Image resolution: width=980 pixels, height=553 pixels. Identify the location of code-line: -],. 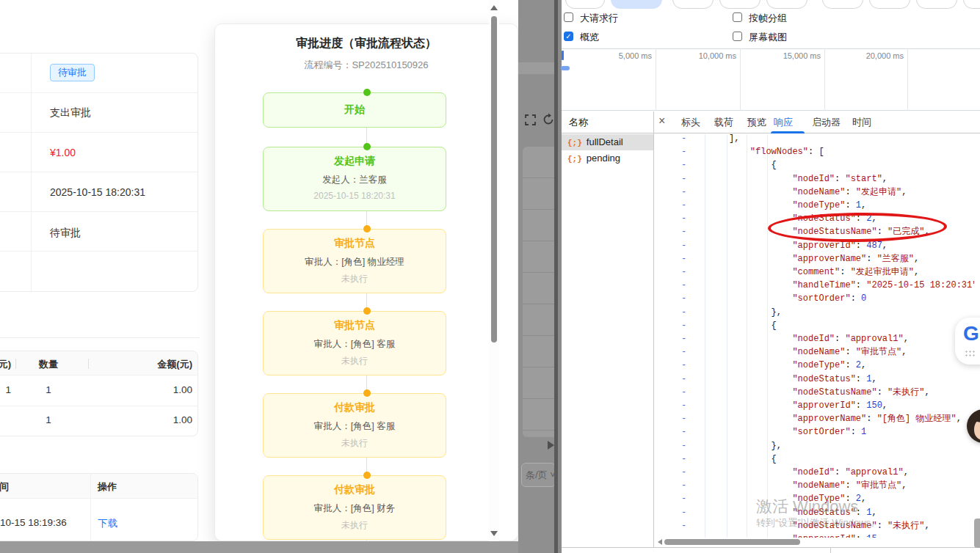
(814, 139).